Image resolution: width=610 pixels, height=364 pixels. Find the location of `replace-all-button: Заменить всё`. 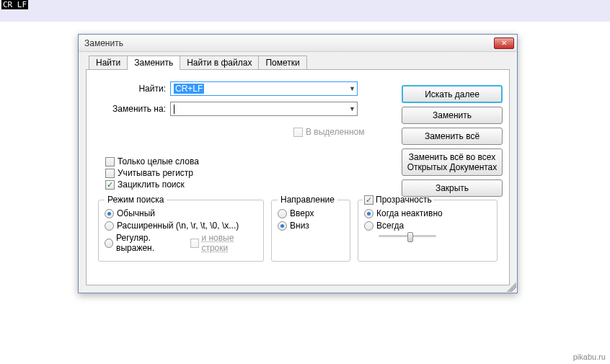

replace-all-button: Заменить всё is located at coordinates (452, 136).